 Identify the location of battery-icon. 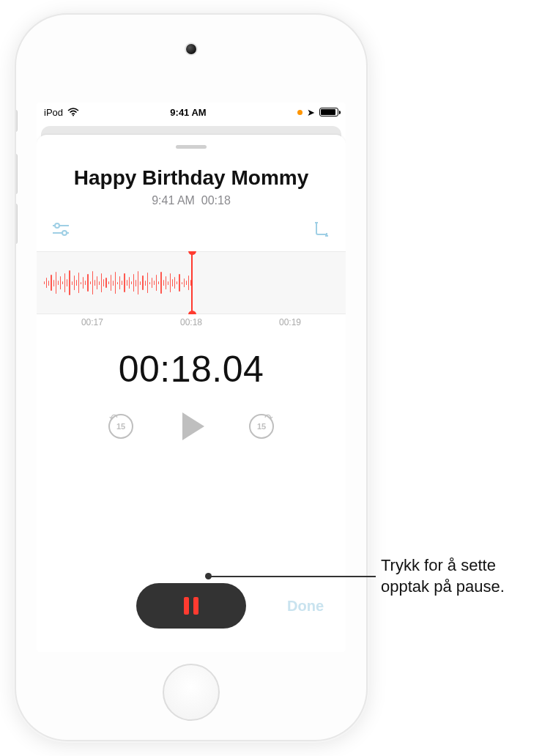
(329, 112).